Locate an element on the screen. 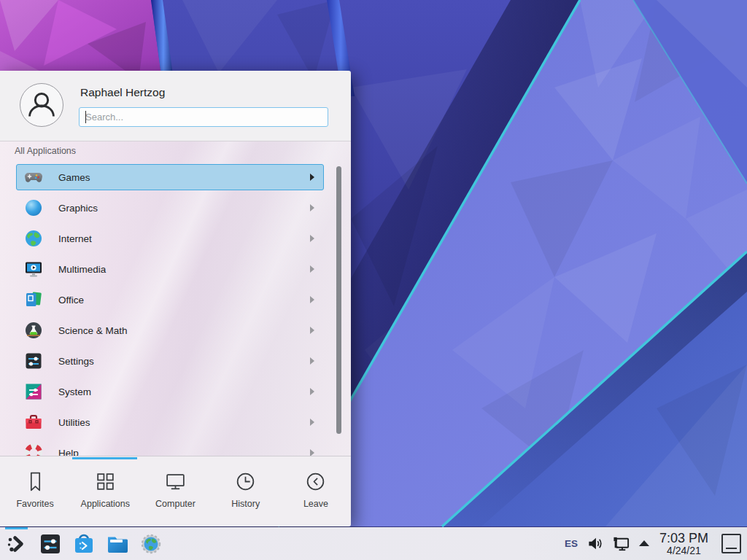 The image size is (747, 560). show-desktop-button is located at coordinates (731, 544).